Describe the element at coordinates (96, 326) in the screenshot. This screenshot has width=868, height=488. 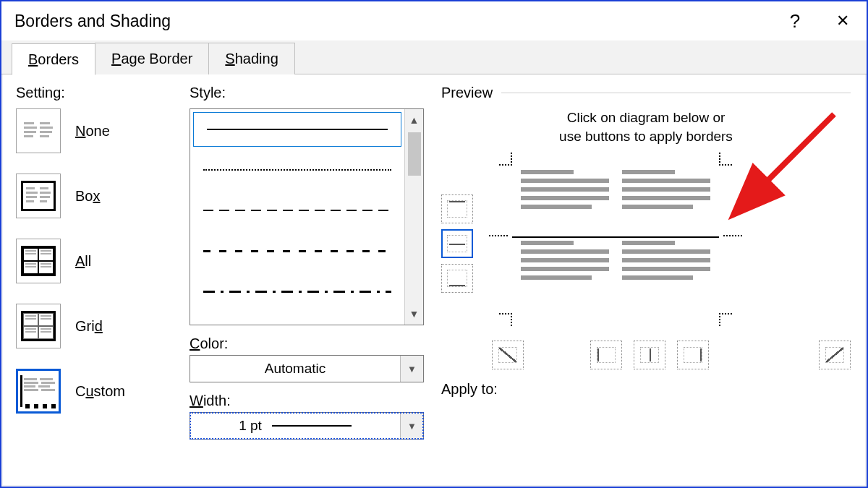
I see `setting-option-grid: Grid` at that location.